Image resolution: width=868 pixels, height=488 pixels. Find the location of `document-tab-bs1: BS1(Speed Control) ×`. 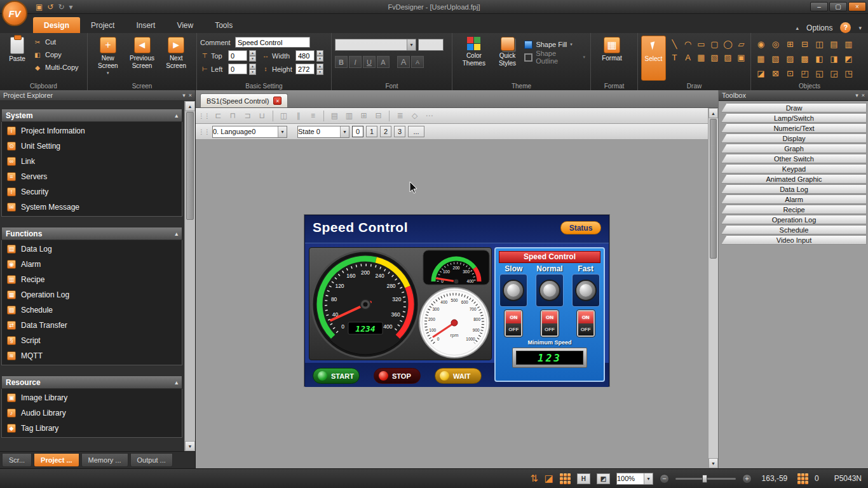

document-tab-bs1: BS1(Speed Control) × is located at coordinates (244, 100).